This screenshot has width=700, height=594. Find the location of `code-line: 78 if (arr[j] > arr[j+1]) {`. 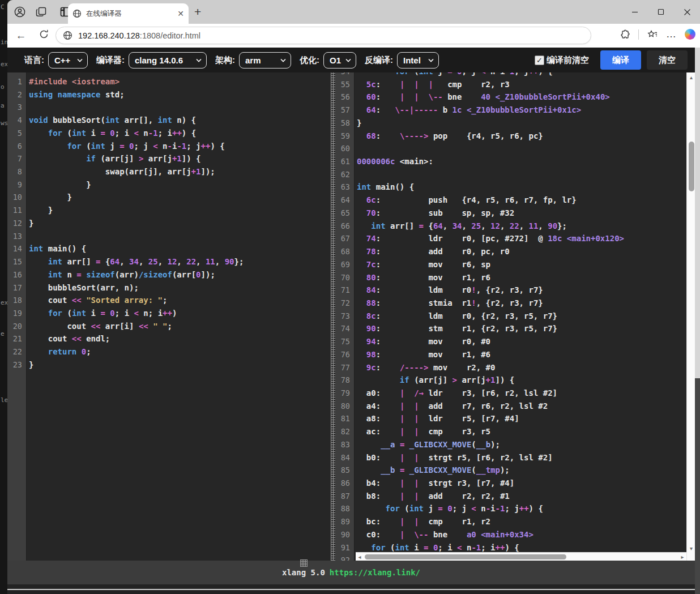

code-line: 78 if (arr[j] > arr[j+1]) { is located at coordinates (511, 382).